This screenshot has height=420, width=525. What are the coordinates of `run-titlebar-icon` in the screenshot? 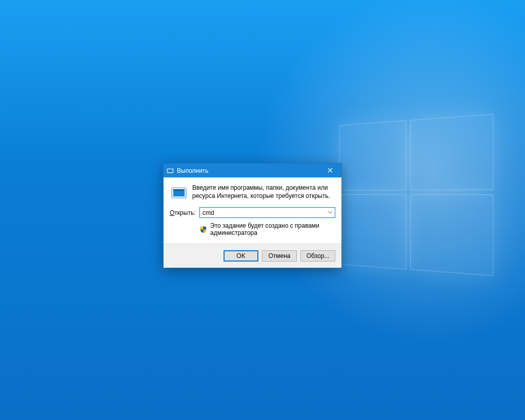 It's located at (170, 171).